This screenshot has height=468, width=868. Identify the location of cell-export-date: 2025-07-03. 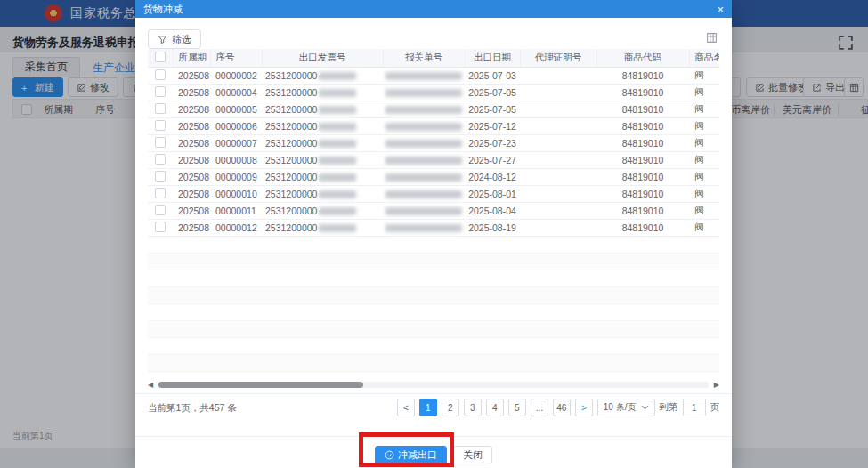
(492, 75).